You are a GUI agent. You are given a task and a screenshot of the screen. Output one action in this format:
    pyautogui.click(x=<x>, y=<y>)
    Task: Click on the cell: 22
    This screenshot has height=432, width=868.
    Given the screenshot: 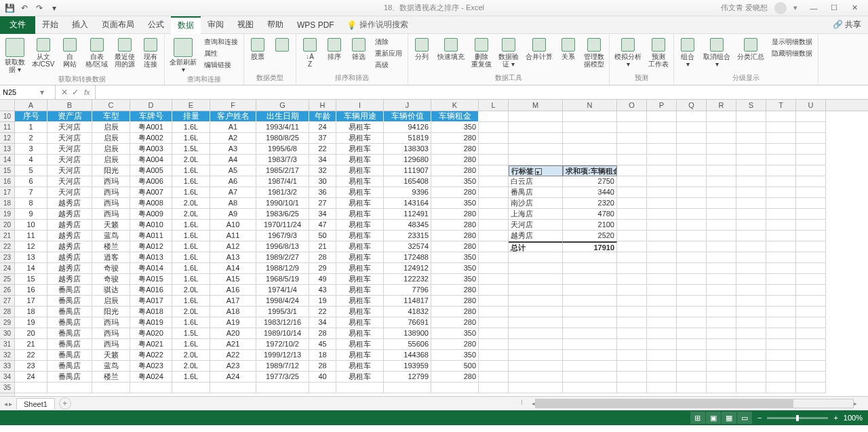 What is the action you would take?
    pyautogui.click(x=323, y=312)
    